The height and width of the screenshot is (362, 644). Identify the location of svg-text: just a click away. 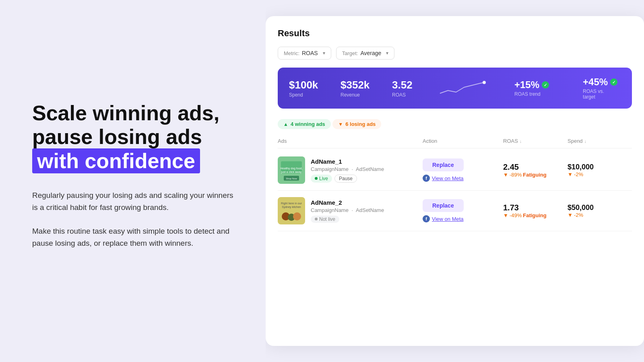
(291, 172).